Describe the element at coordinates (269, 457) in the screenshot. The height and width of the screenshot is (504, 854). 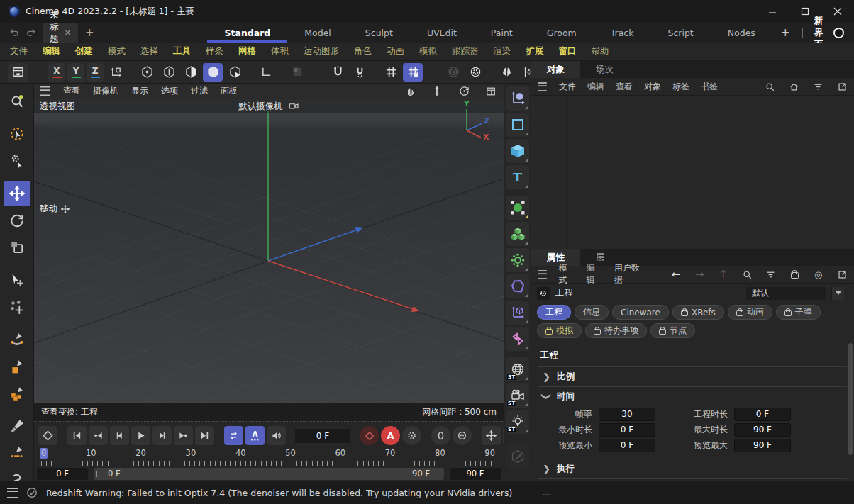
I see `timeline-ruler: 0102030405060708090` at that location.